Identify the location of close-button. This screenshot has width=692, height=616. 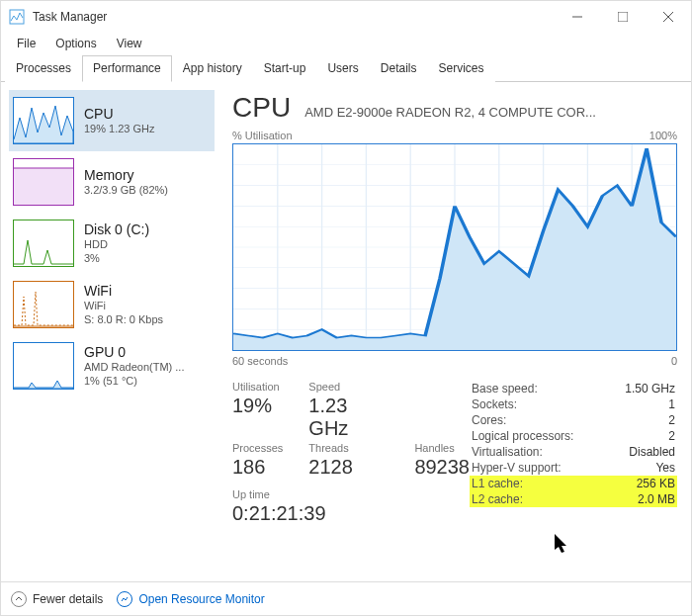
(668, 17).